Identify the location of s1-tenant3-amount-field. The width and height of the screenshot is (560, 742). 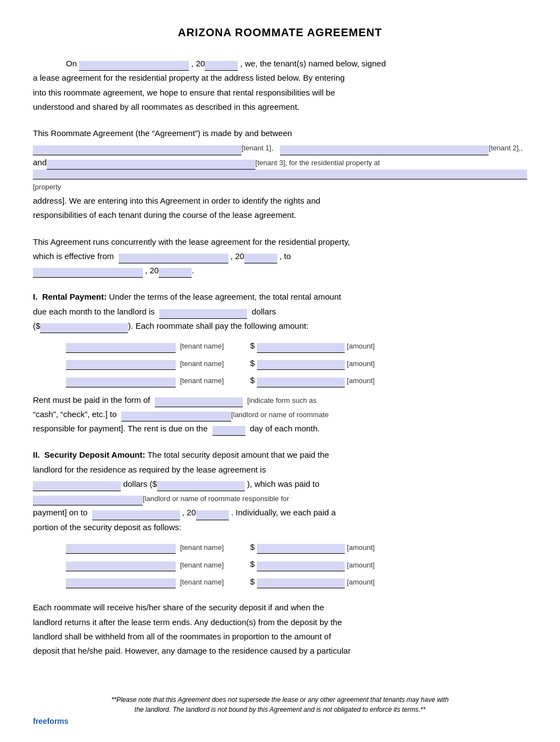
(301, 383).